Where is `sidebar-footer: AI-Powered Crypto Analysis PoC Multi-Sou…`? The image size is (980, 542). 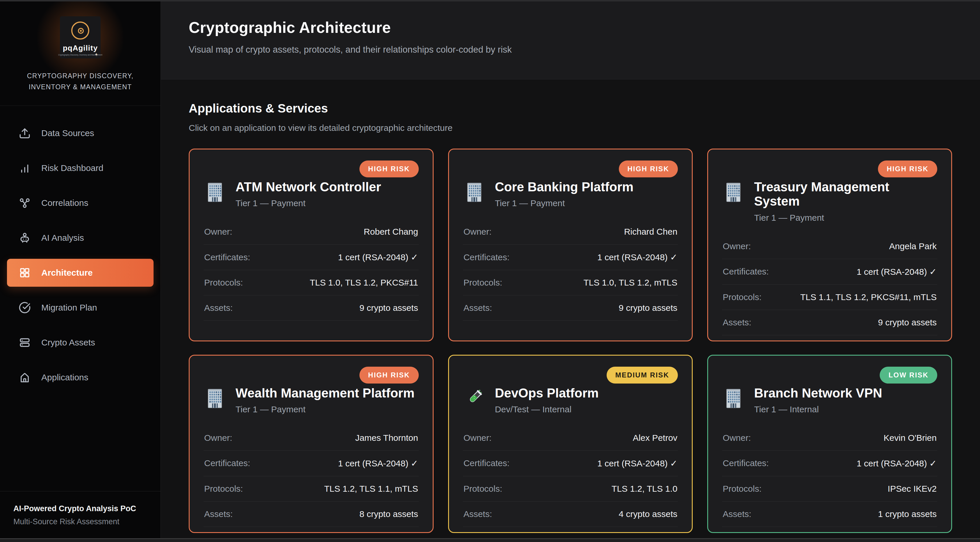
sidebar-footer: AI-Powered Crypto Analysis PoC Multi-Sou… is located at coordinates (80, 517).